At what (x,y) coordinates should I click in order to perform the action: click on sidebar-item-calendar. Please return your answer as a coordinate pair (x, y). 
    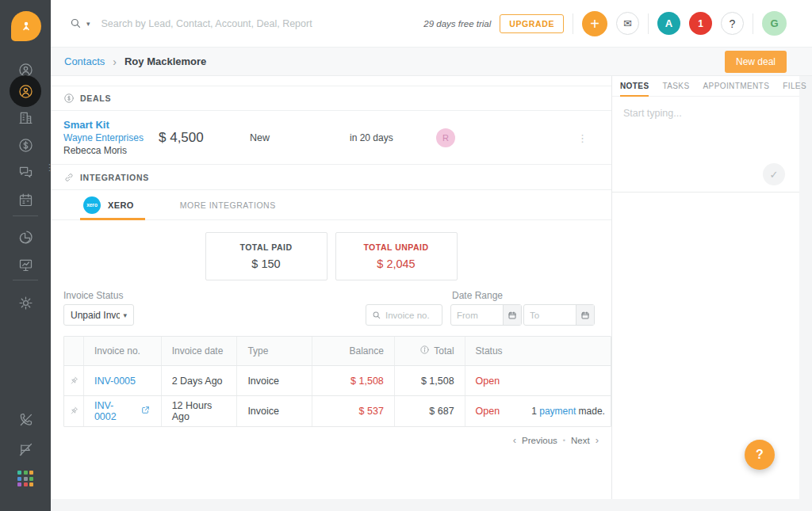
    Looking at the image, I should click on (25, 200).